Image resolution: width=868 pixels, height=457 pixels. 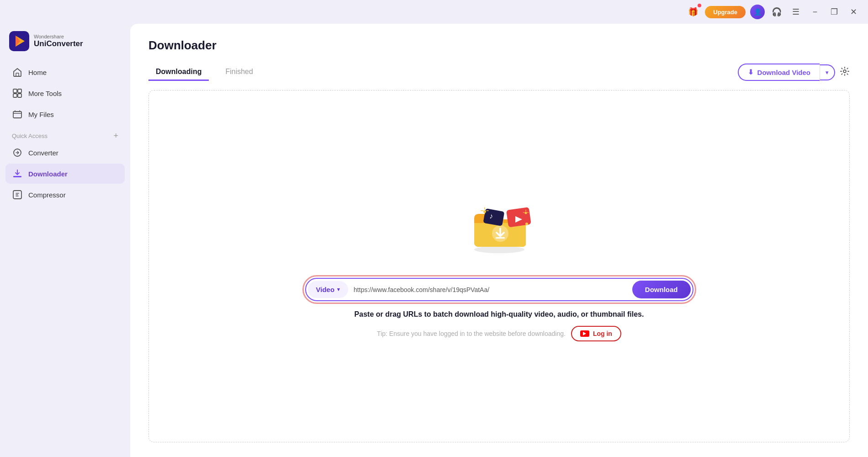 What do you see at coordinates (499, 334) in the screenshot?
I see `tip-row: Tip: Ensure you have logged in to the we…` at bounding box center [499, 334].